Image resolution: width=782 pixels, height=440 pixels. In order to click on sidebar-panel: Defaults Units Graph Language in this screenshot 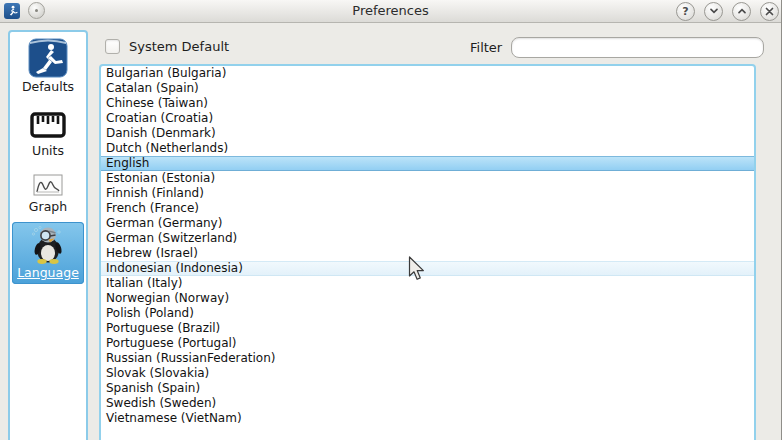, I will do `click(48, 235)`.